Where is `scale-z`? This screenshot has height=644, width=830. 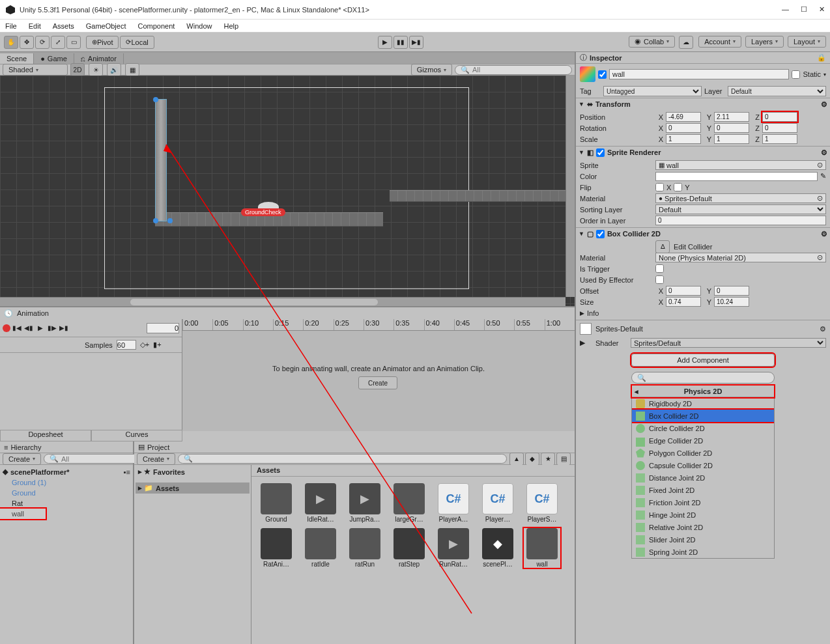
scale-z is located at coordinates (780, 139).